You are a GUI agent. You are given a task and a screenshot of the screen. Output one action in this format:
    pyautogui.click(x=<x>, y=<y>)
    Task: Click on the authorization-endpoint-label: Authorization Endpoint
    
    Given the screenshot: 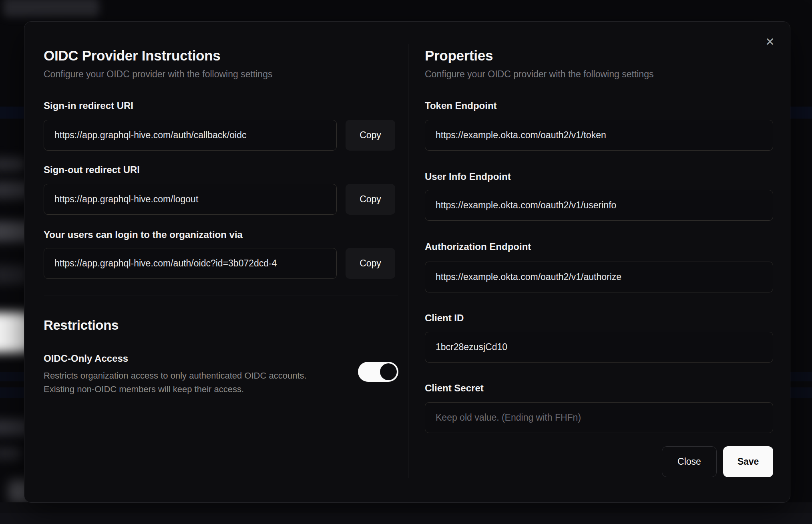 What is the action you would take?
    pyautogui.click(x=599, y=247)
    